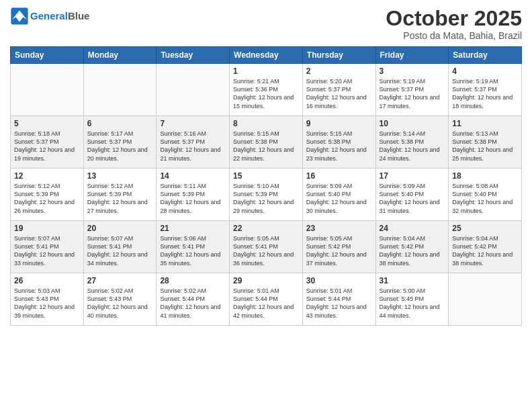 The width and height of the screenshot is (532, 411). I want to click on day-number: 28, so click(193, 281).